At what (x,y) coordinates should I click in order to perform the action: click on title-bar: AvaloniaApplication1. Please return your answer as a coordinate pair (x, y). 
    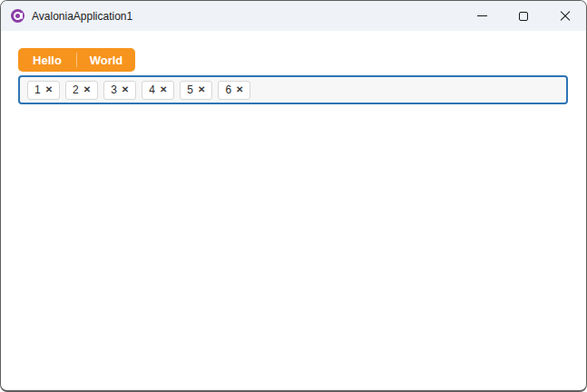
    Looking at the image, I should click on (294, 16).